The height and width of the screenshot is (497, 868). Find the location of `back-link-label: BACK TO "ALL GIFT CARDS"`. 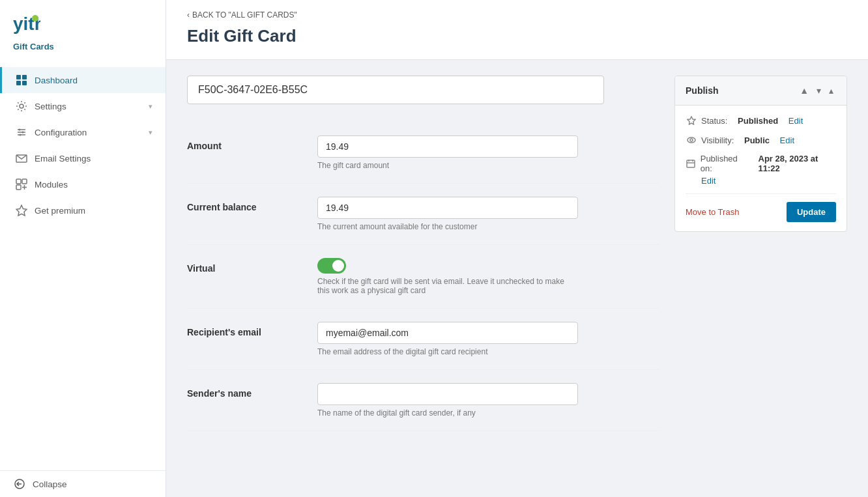

back-link-label: BACK TO "ALL GIFT CARDS" is located at coordinates (245, 15).